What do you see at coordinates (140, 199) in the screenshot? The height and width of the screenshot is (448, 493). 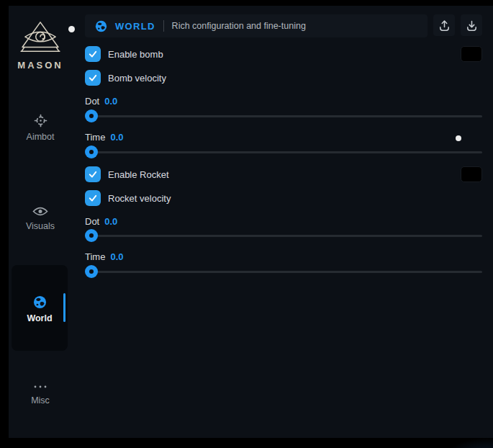 I see `checkbox-label: Rocket velocity` at bounding box center [140, 199].